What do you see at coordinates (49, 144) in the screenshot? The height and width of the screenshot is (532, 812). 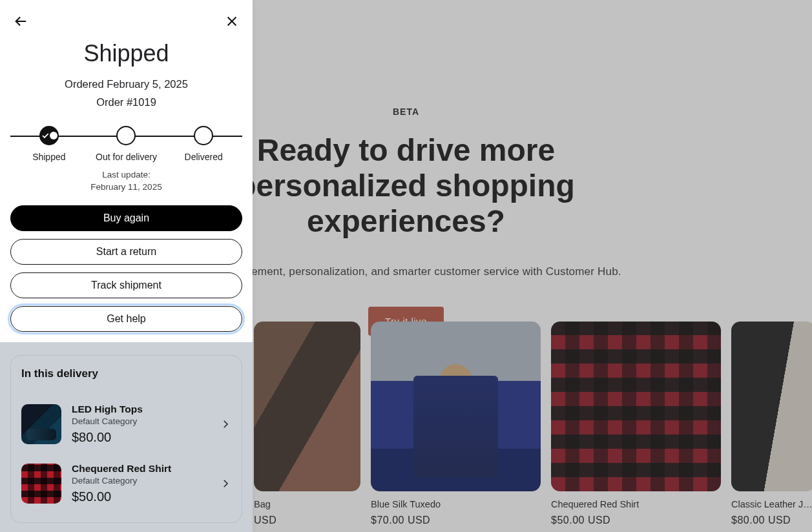 I see `step-shipped: Shipped` at bounding box center [49, 144].